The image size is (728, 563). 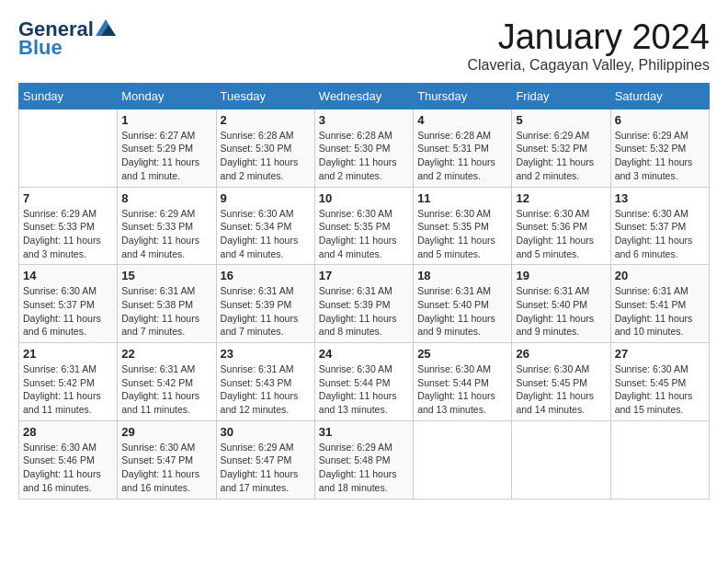 I want to click on day-number: 9, so click(x=266, y=199).